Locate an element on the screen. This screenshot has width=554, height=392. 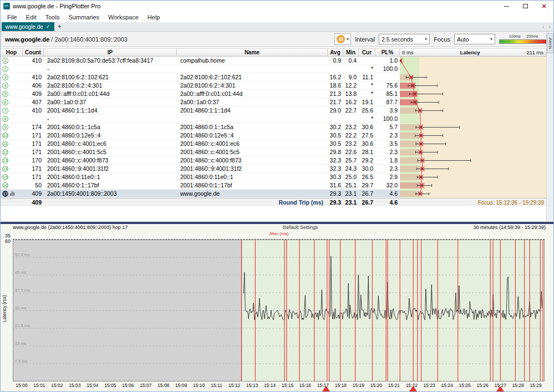
cell-hop: 14 is located at coordinates (12, 169).